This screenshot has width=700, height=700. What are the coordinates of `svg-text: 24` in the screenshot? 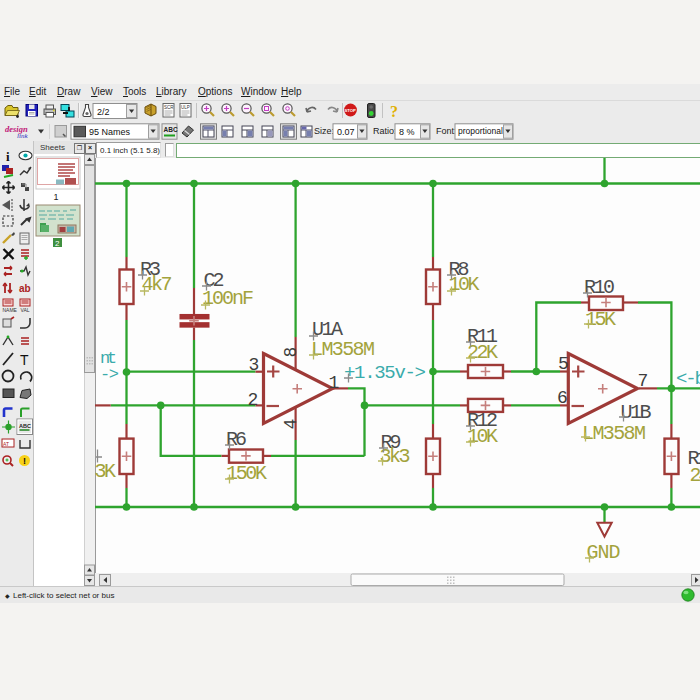 It's located at (695, 476).